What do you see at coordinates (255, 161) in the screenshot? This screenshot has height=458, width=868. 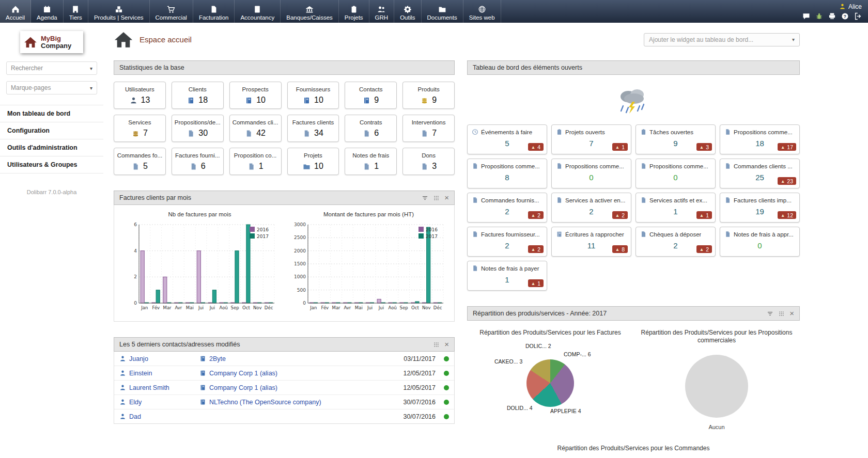 I see `stat-box-proposition-co: Proposition co...1` at bounding box center [255, 161].